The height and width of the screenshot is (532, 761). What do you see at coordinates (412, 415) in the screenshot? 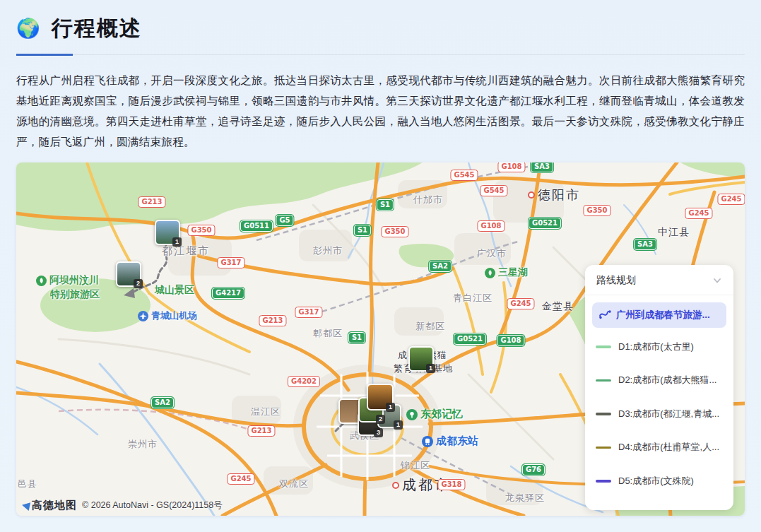
I see `attraction-icon` at bounding box center [412, 415].